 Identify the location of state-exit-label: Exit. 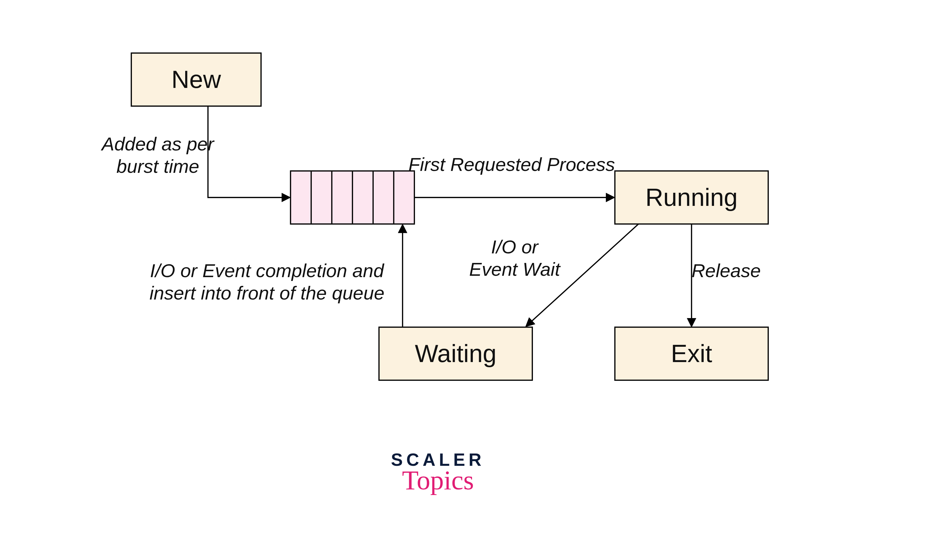
(691, 353).